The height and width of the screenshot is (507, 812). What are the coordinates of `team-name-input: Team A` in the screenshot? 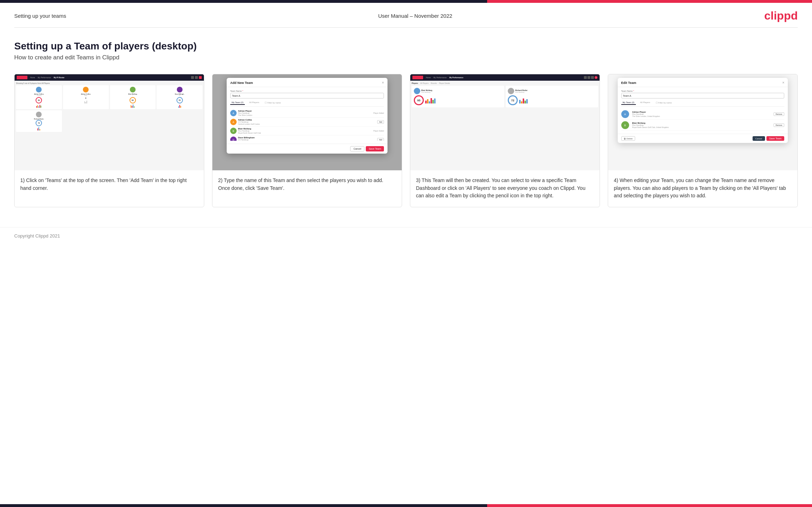 It's located at (307, 96).